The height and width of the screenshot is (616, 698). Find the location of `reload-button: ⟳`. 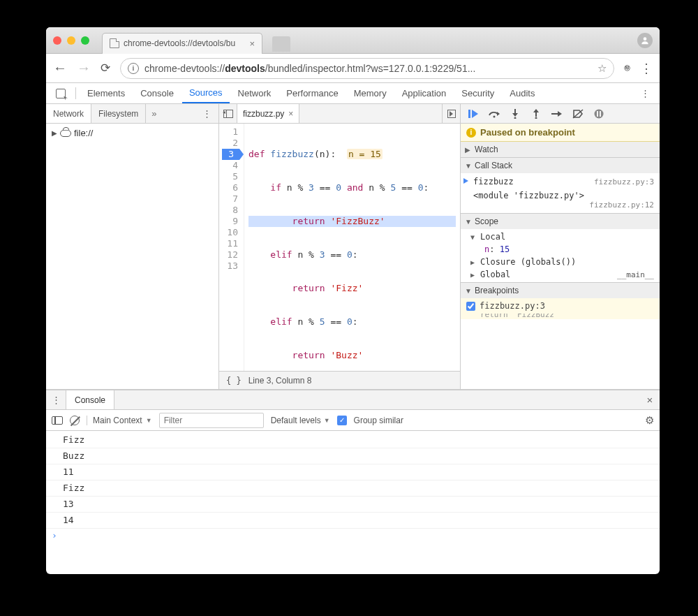

reload-button: ⟳ is located at coordinates (105, 68).